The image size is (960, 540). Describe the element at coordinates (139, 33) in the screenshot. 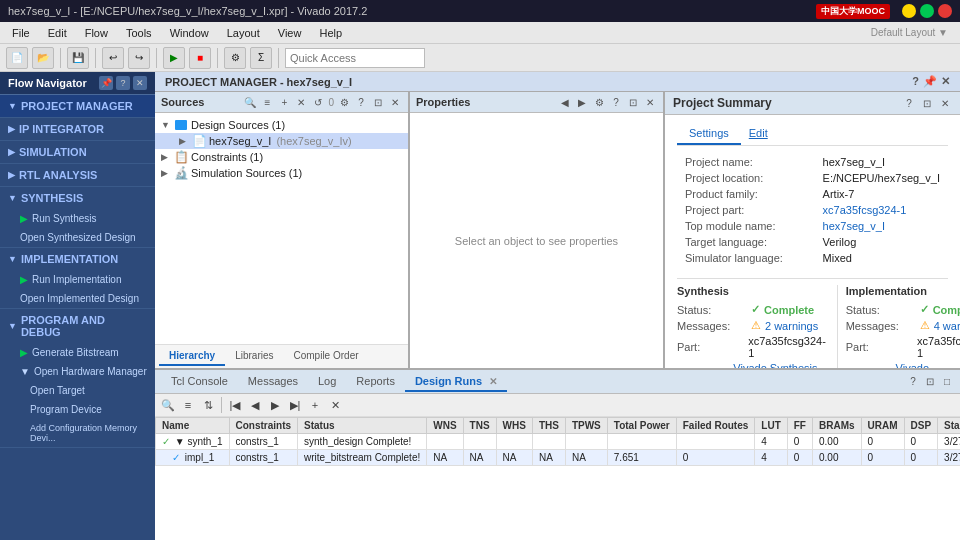

I see `menu-tools: Tools` at that location.